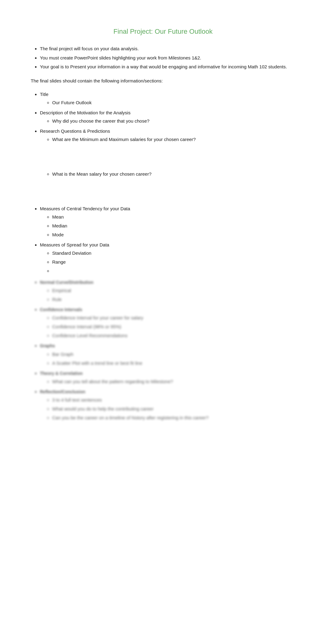 The width and height of the screenshot is (326, 644). What do you see at coordinates (174, 291) in the screenshot?
I see `blurred-sub-empirical: Empirical` at bounding box center [174, 291].